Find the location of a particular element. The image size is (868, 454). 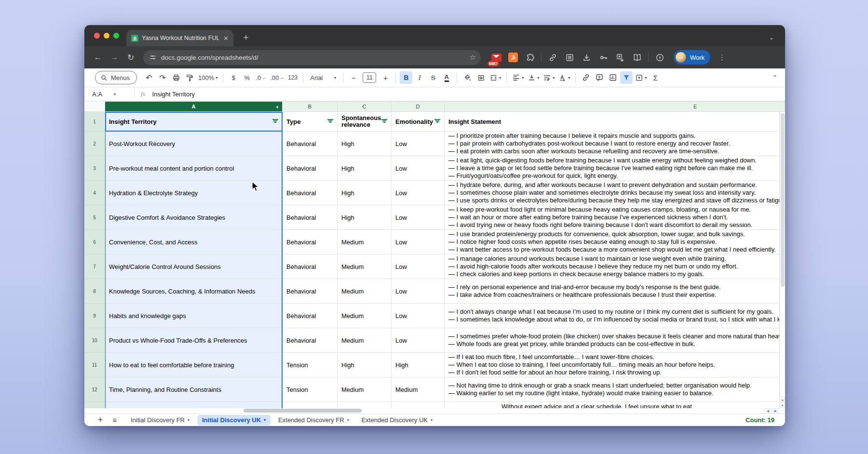

forward-icon: → is located at coordinates (114, 57).